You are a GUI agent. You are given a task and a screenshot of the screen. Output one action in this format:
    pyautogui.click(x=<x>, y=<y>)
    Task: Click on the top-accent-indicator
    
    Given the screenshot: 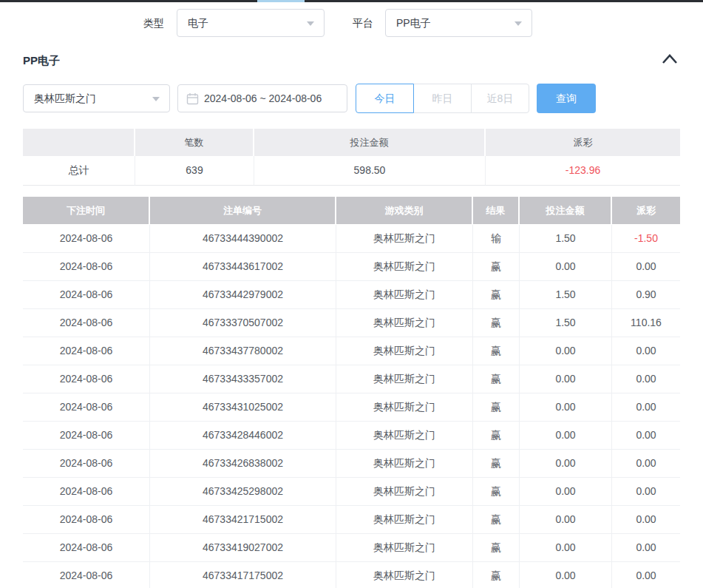 What is the action you would take?
    pyautogui.click(x=281, y=1)
    